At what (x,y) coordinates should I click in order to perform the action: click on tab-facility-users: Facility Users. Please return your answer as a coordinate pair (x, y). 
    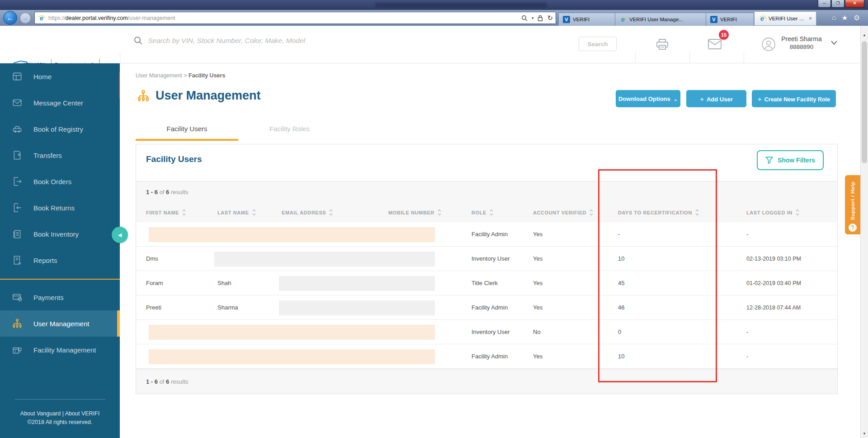
    Looking at the image, I should click on (187, 133).